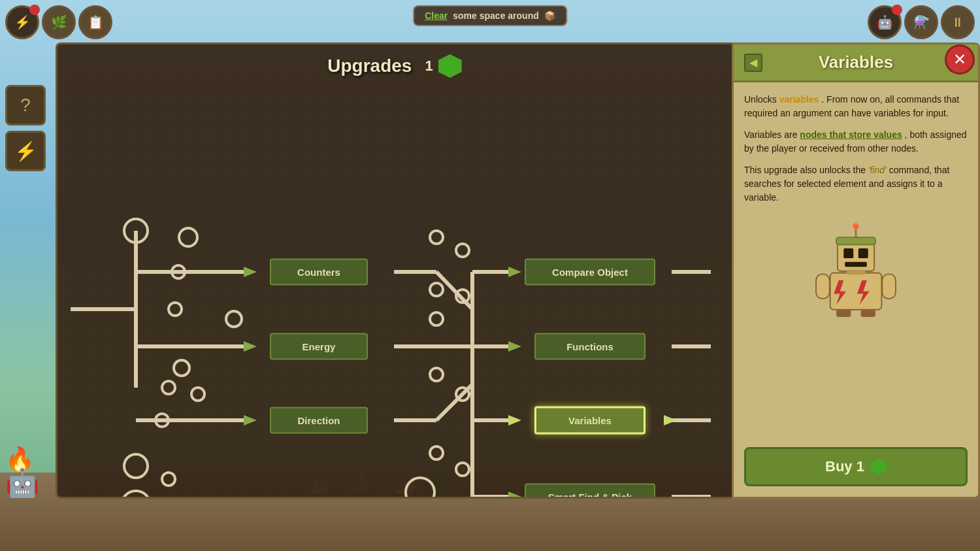  I want to click on node-variables: Variables, so click(590, 421).